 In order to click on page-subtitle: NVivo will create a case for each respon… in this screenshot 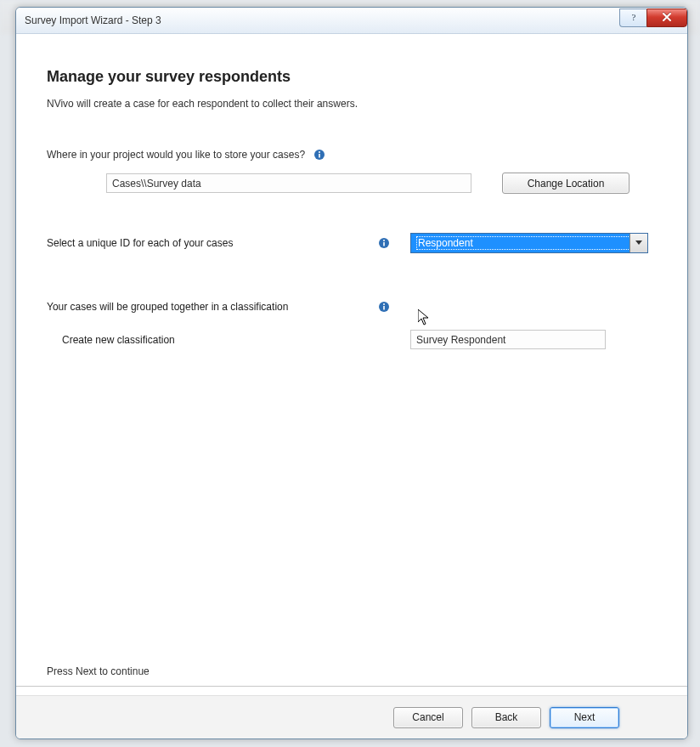, I will do `click(352, 104)`.